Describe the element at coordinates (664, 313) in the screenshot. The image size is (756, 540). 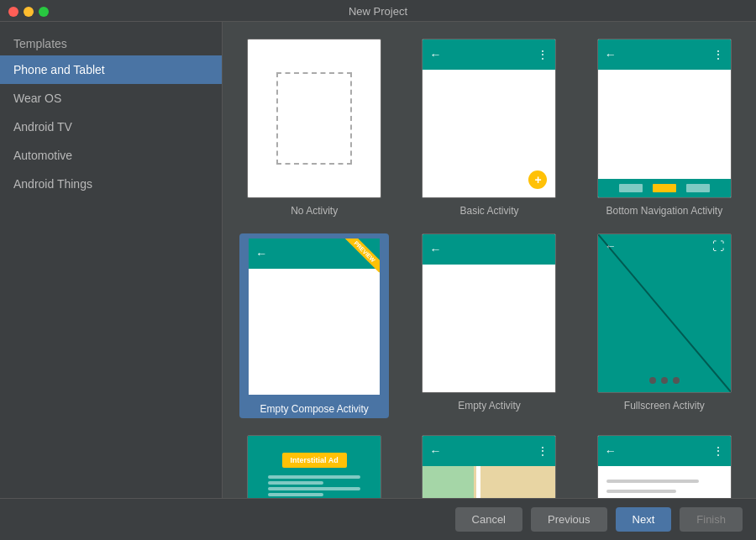
I see `template-preview-fullscreen: ← ⛶` at that location.